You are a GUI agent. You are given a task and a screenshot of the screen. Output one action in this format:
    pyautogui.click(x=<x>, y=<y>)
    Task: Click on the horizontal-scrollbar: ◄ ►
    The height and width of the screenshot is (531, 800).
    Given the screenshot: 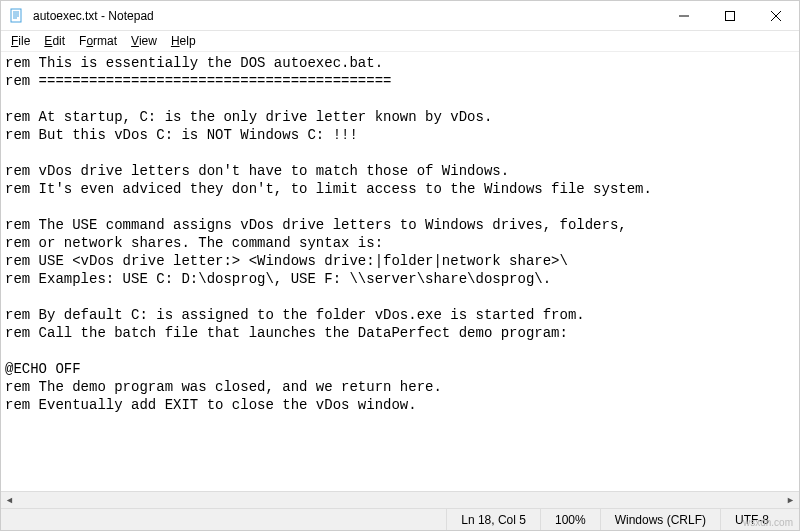 What is the action you would take?
    pyautogui.click(x=400, y=500)
    